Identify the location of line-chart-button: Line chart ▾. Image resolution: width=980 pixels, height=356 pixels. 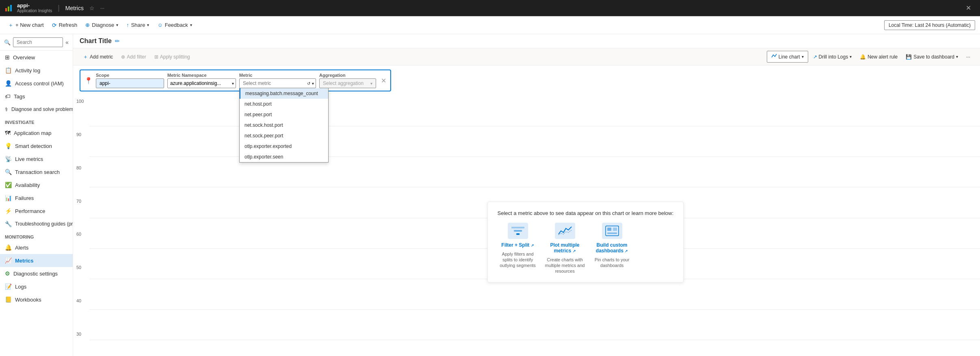
(787, 57).